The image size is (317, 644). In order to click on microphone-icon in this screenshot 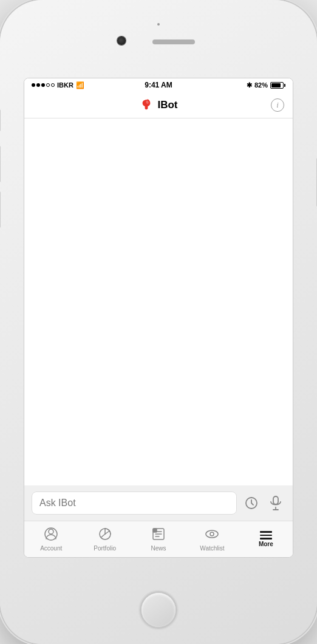, I will do `click(276, 503)`.